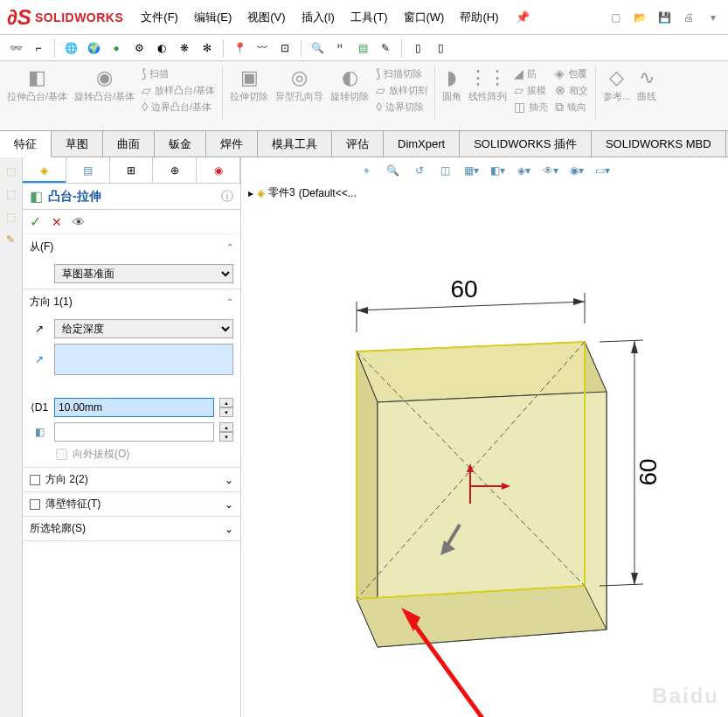 The height and width of the screenshot is (717, 728). Describe the element at coordinates (39, 432) in the screenshot. I see `draft-icon: ◧` at that location.